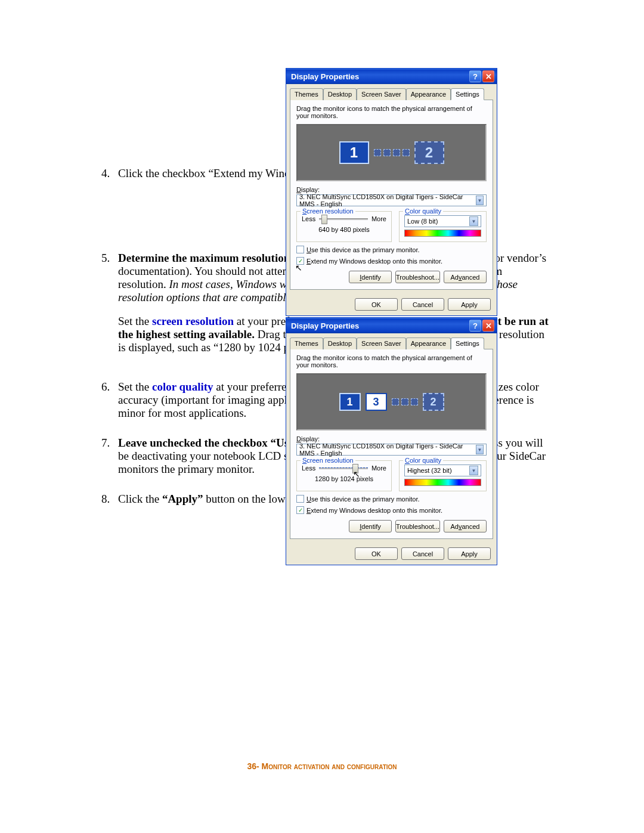 The image size is (644, 833). What do you see at coordinates (442, 221) in the screenshot?
I see `color-quality-dropdown: Low (8 bit) ▼` at bounding box center [442, 221].